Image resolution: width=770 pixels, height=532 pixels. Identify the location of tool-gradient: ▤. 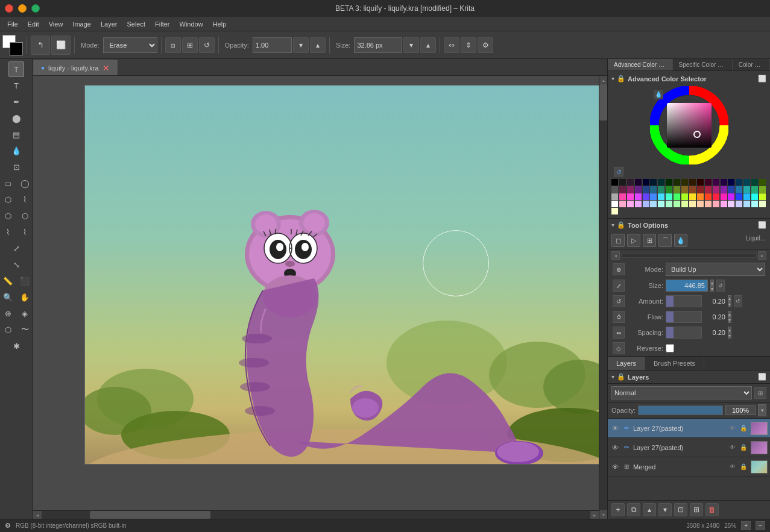
(16, 134).